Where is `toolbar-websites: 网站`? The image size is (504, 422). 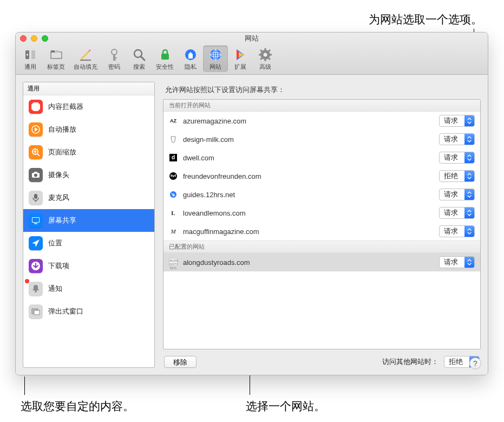
toolbar-websites: 网站 is located at coordinates (215, 59).